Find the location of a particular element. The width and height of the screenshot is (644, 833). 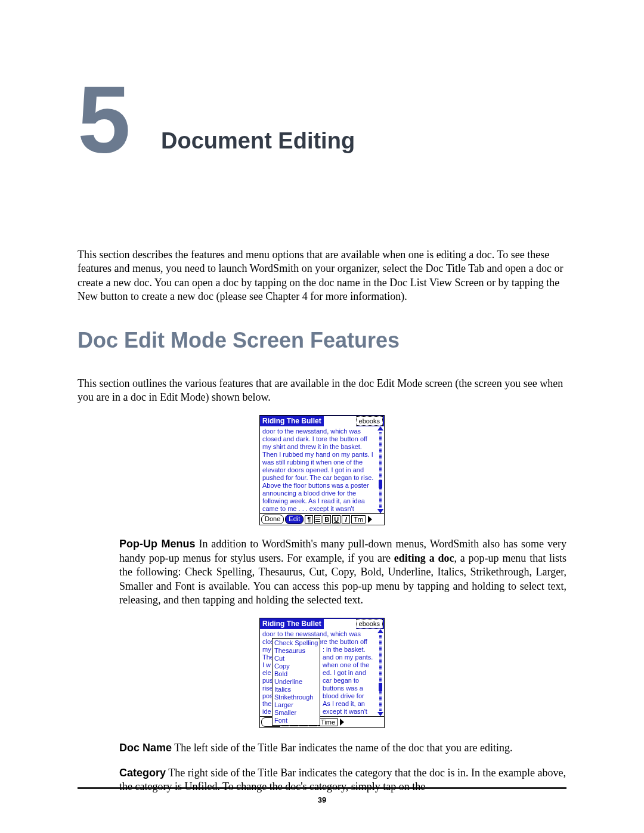

menu-item: Larger is located at coordinates (296, 705).